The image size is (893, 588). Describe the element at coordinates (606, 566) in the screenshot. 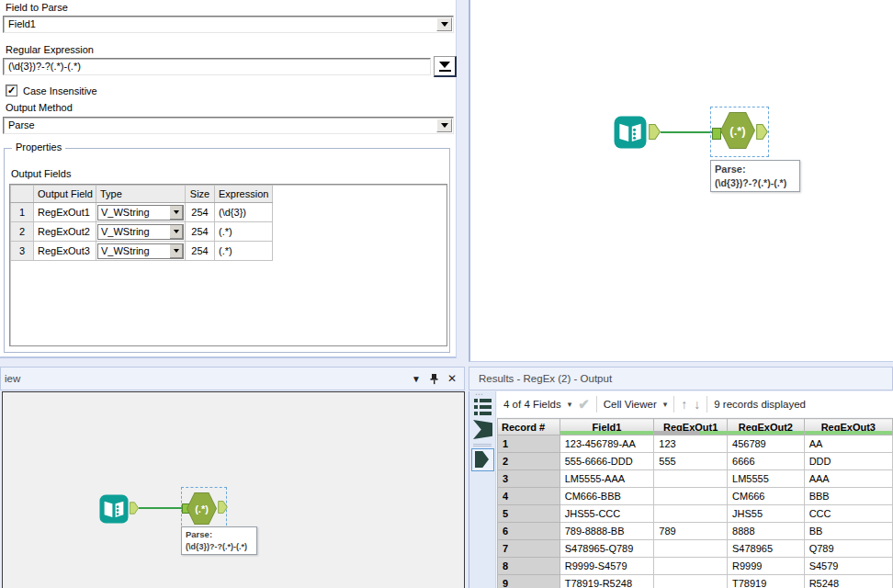

I see `cell: R9999-S4579` at that location.